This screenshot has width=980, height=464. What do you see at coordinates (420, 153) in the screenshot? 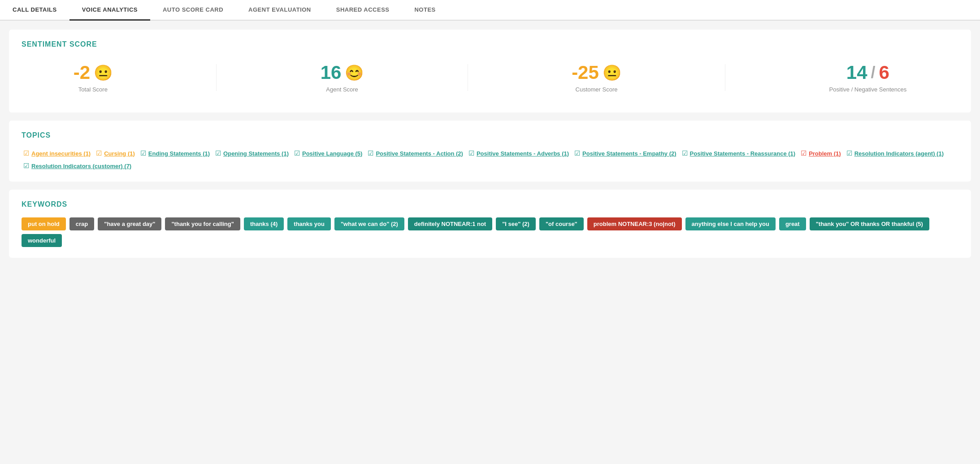
I see `topic-label-positive-statements-action: Positive Statements - Action (2)` at bounding box center [420, 153].